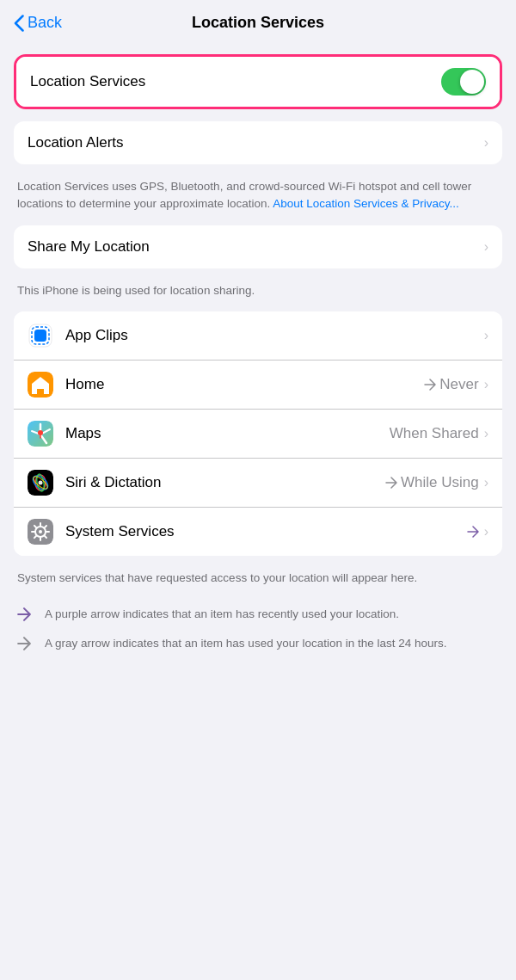 Image resolution: width=516 pixels, height=980 pixels. Describe the element at coordinates (258, 336) in the screenshot. I see `app-clips-row: App Clips ›` at that location.